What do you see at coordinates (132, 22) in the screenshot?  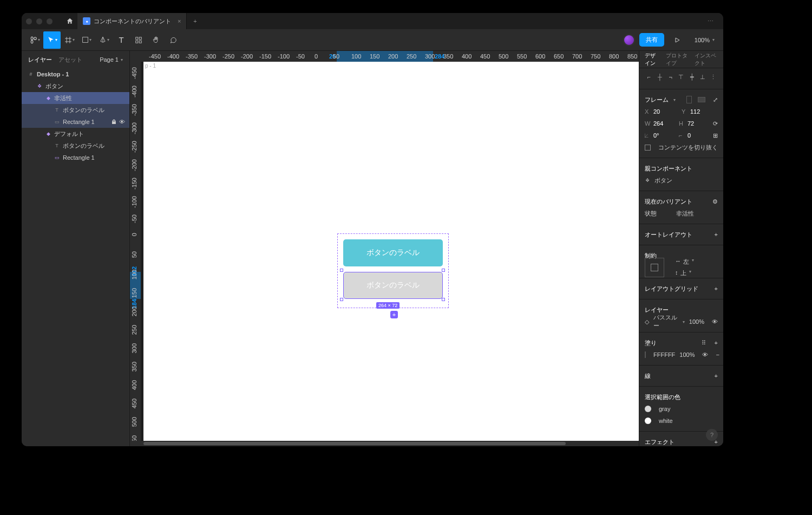 I see `tab-title: コンポーネントのバリアント` at bounding box center [132, 22].